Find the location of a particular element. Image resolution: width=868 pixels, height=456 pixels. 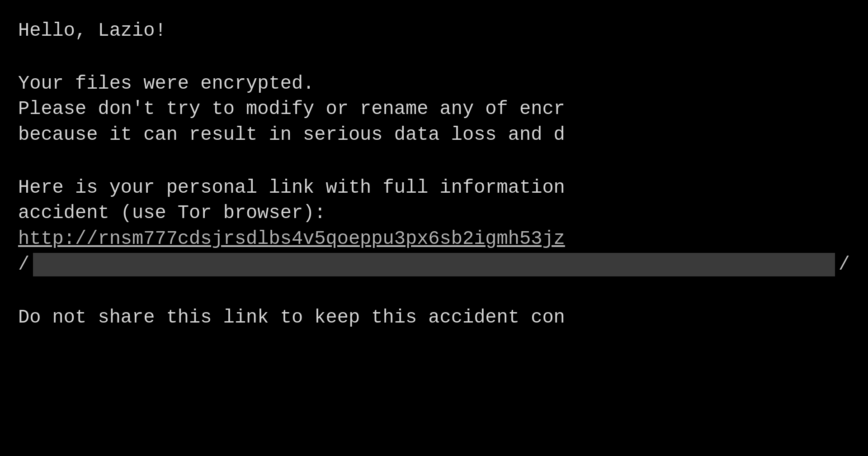

tor-link: http://rnsm777cdsjrsdlbs4v5qoeppu3px6sb2… is located at coordinates (434, 239).